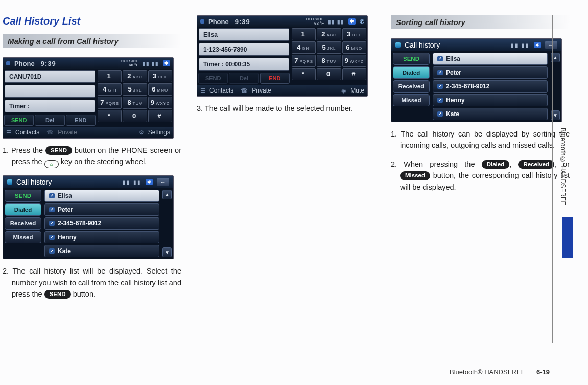 Image resolution: width=588 pixels, height=385 pixels. I want to click on phone1-dialpad: 1 2ABC 3DEF 4GHI 5JKL 6MNO 7PQRS 8TUV 9W…, so click(135, 96).